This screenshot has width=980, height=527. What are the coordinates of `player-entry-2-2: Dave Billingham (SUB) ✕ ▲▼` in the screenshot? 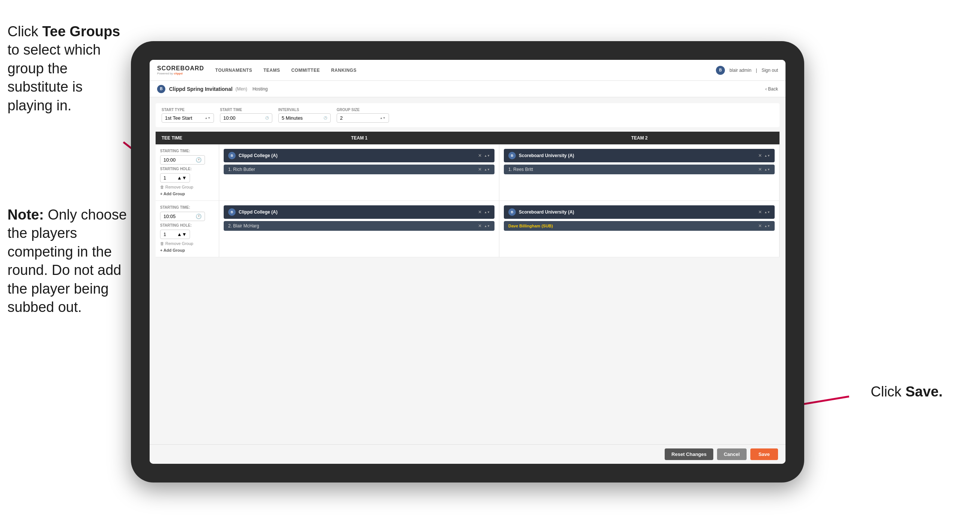 It's located at (639, 226).